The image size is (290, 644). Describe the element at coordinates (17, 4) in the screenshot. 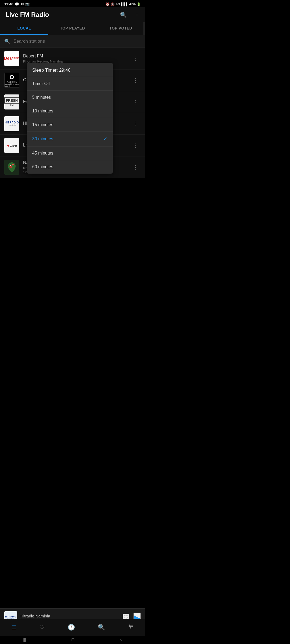

I see `status-left: 11:46 💬 ✉ 📷` at that location.